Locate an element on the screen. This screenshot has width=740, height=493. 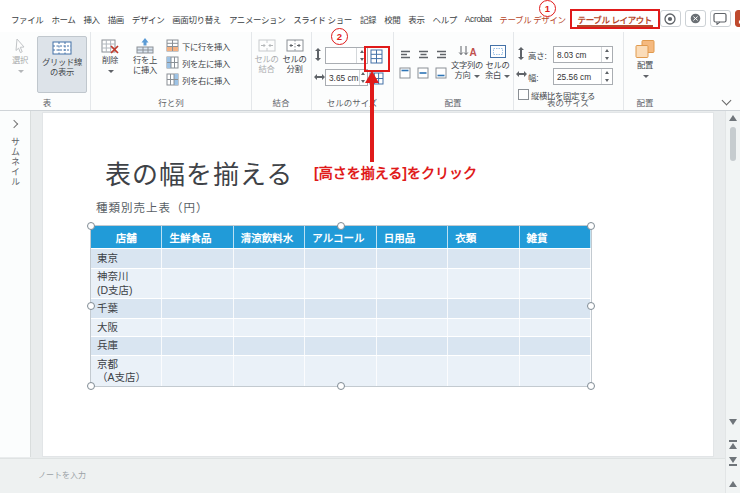
merge-cells-button: セルの結合 is located at coordinates (266, 56).